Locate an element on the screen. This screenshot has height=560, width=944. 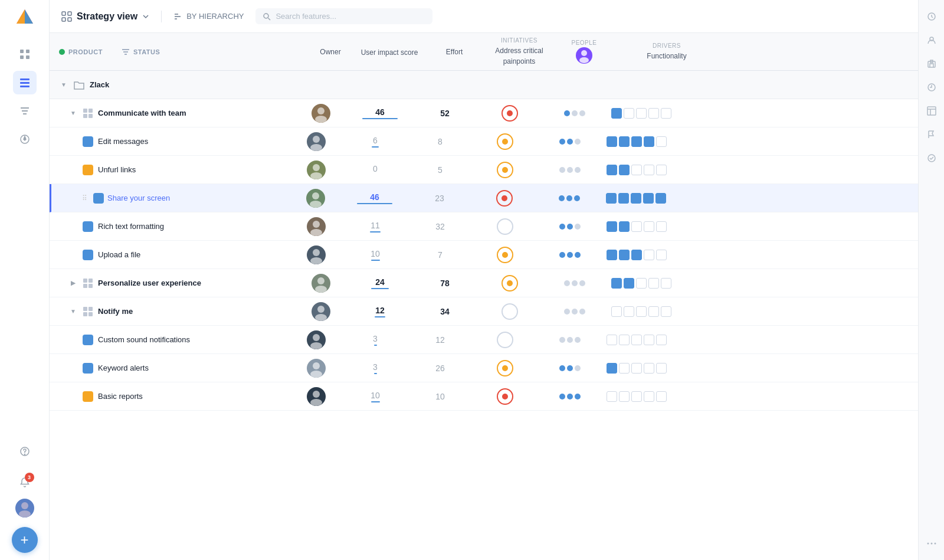
feature-name-share: Share your screen is located at coordinates (139, 198).